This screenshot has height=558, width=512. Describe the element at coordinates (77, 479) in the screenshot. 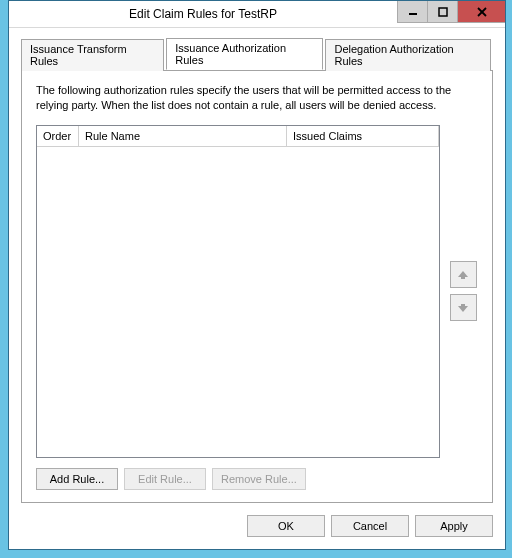

I see `add-rule-button: Add Rule...` at that location.